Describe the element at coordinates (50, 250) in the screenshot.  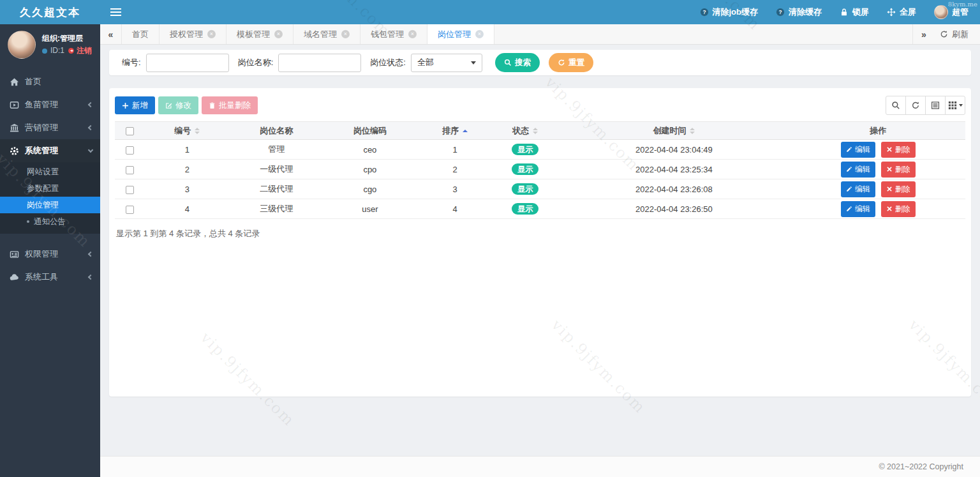
I see `sidebar: 组织:管理层 ID:1 注销 首页 鱼苗管理 营销管理` at that location.